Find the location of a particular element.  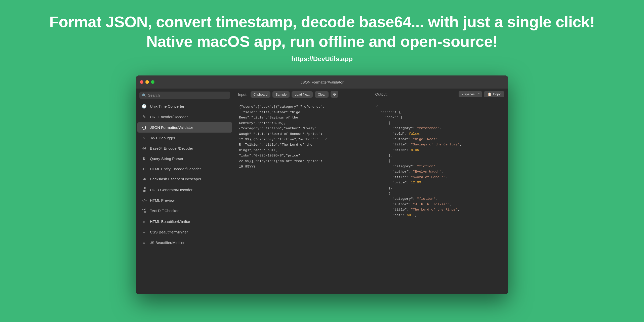

search-icon: 🔍 is located at coordinates (144, 95).